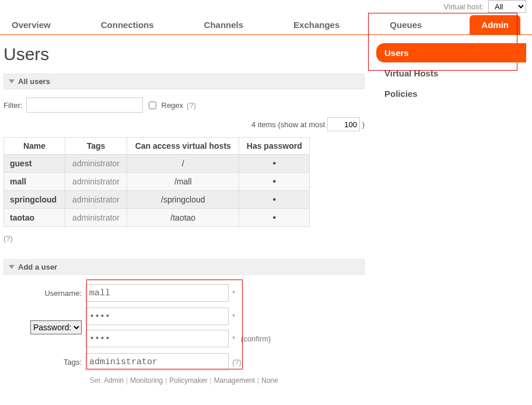 This screenshot has width=532, height=405. Describe the element at coordinates (8, 238) in the screenshot. I see `table-help: (?)` at that location.